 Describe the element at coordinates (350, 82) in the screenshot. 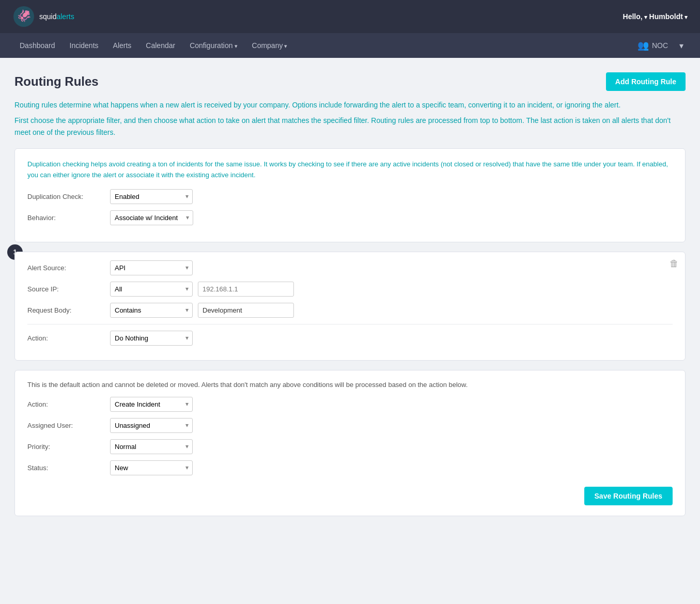

I see `page-header: Routing Rules Add Routing Rule` at that location.